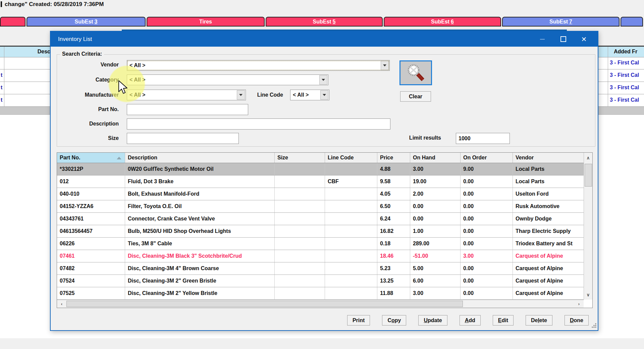 The width and height of the screenshot is (644, 349). What do you see at coordinates (588, 175) in the screenshot?
I see `vertical-scroll-thumb` at bounding box center [588, 175].